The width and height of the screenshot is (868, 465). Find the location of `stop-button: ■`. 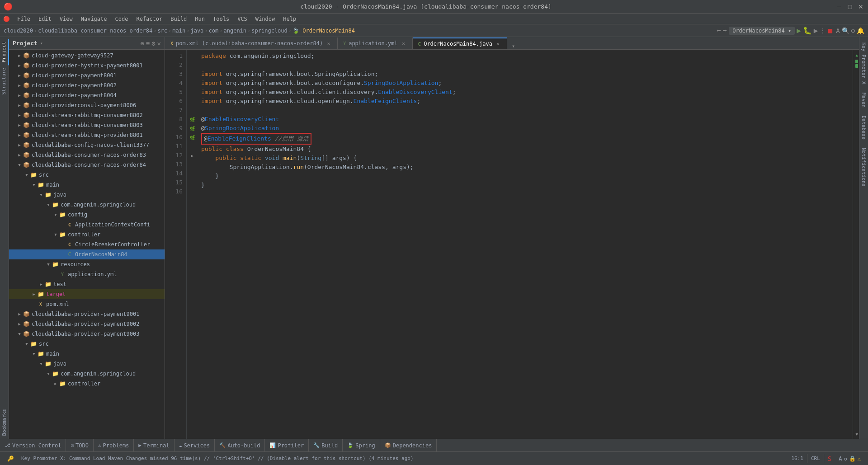

stop-button: ■ is located at coordinates (830, 31).